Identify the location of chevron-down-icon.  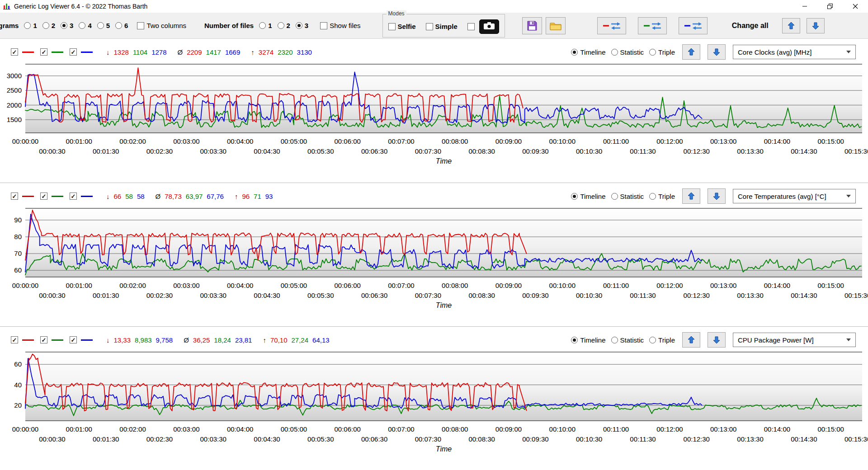
(849, 52).